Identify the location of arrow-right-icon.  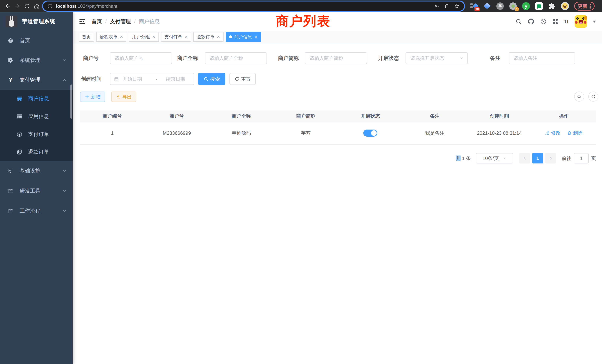
(17, 6).